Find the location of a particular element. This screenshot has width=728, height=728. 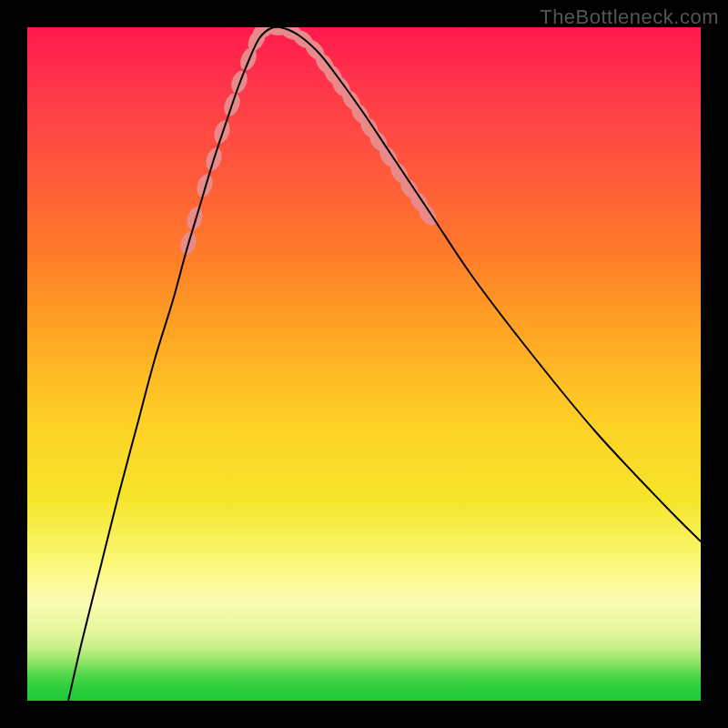

highlight-dots is located at coordinates (309, 142).